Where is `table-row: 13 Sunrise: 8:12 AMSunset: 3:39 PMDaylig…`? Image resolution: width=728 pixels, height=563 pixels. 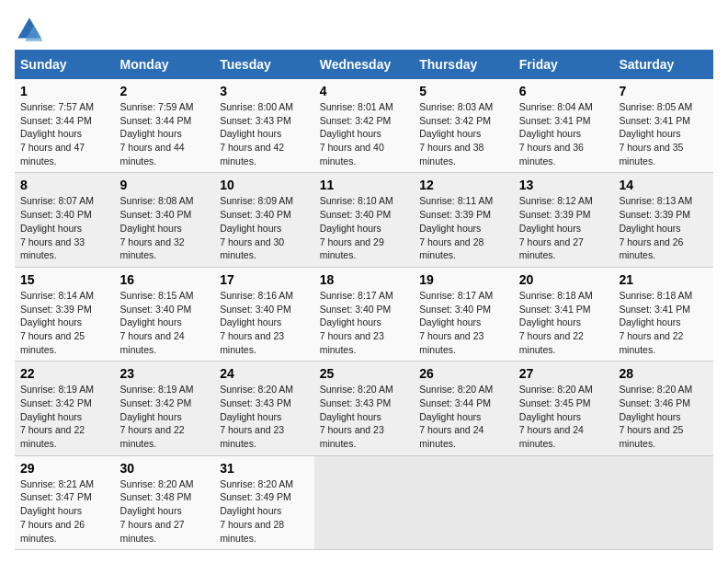
table-row: 13 Sunrise: 8:12 AMSunset: 3:39 PMDaylig… is located at coordinates (564, 220).